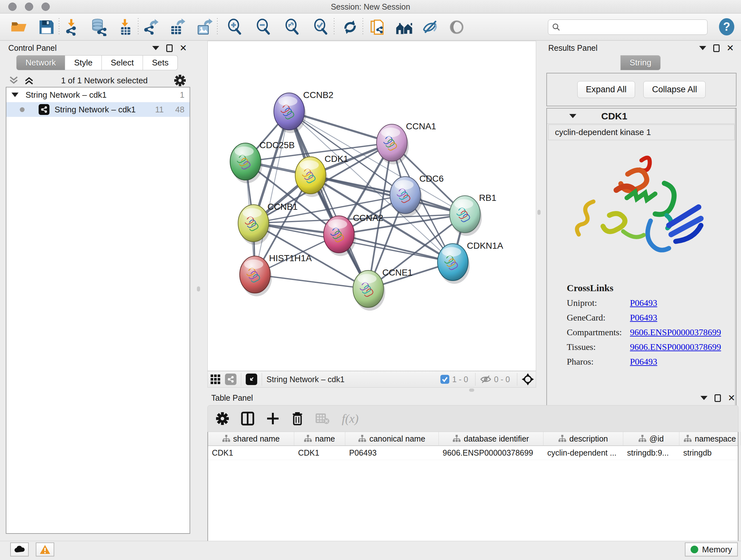 This screenshot has width=741, height=560. I want to click on open-session-icon, so click(19, 27).